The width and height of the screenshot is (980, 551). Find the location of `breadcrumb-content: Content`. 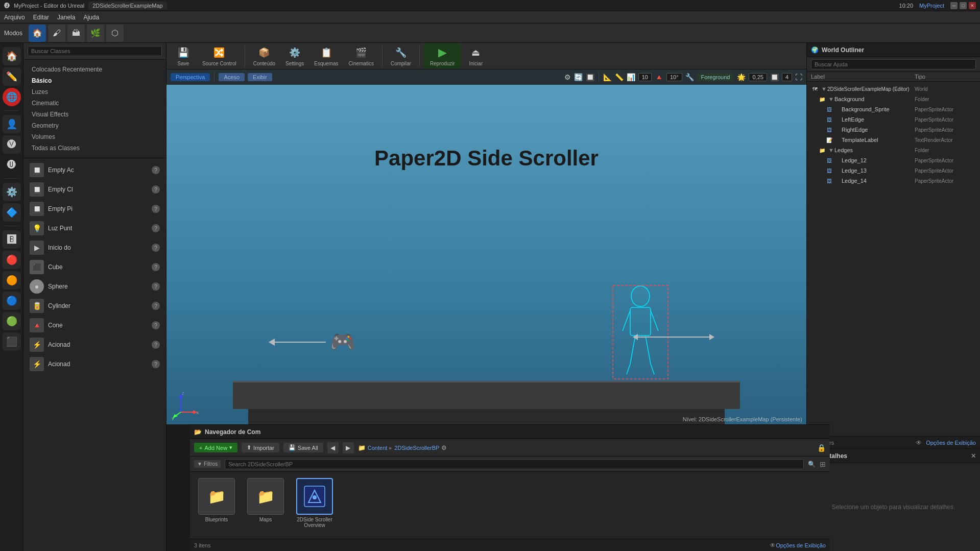

breadcrumb-content: Content is located at coordinates (378, 448).